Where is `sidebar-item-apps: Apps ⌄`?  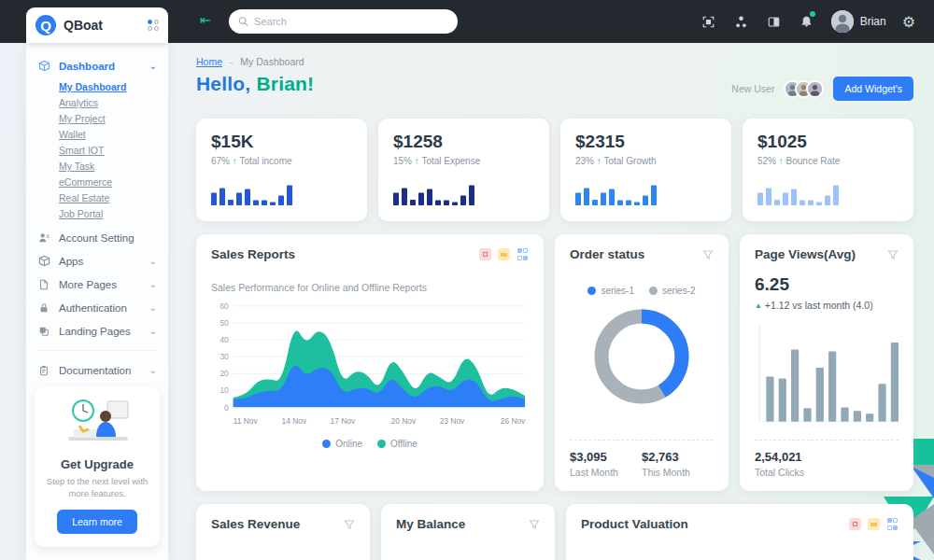
sidebar-item-apps: Apps ⌄ is located at coordinates (97, 261).